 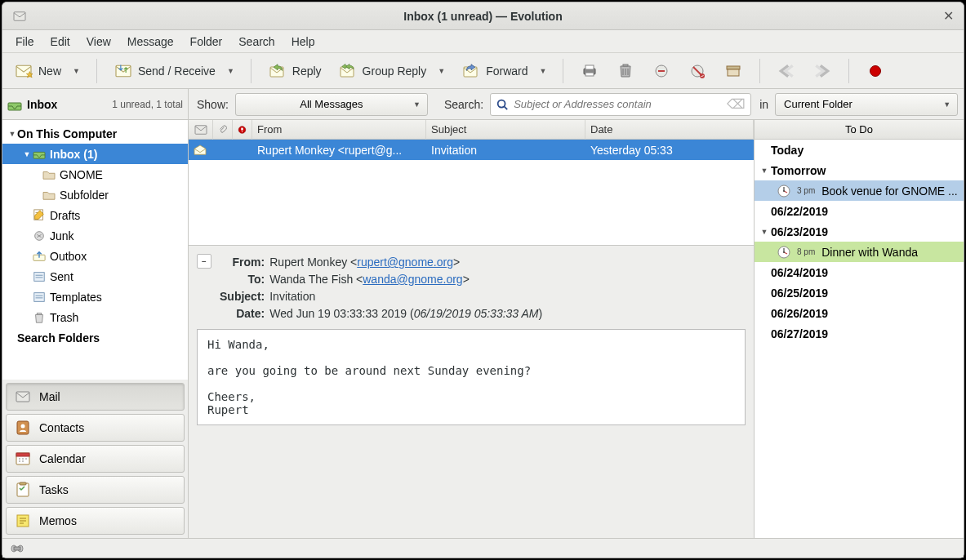 What do you see at coordinates (304, 42) in the screenshot?
I see `menu-help: Help` at bounding box center [304, 42].